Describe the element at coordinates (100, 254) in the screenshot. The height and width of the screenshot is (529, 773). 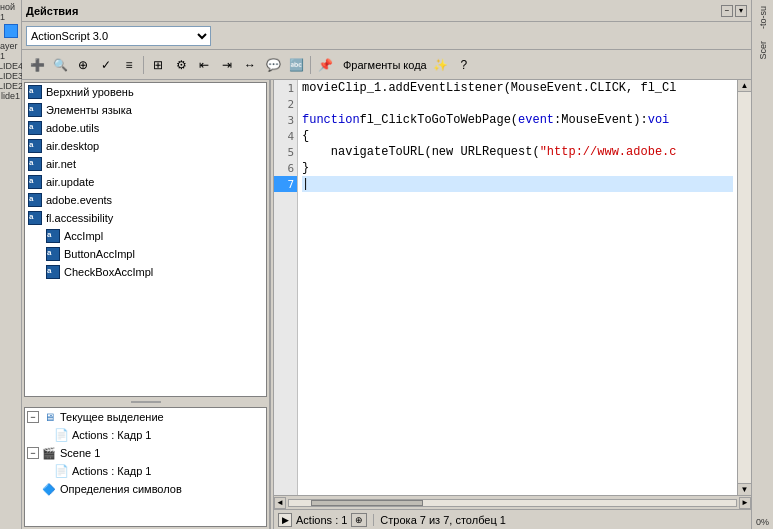
I see `package-label-10: ButtonAccImpl` at that location.